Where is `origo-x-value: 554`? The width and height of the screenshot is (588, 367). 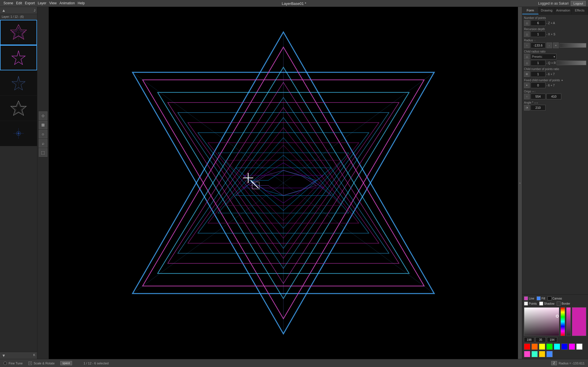
origo-x-value: 554 is located at coordinates (538, 96).